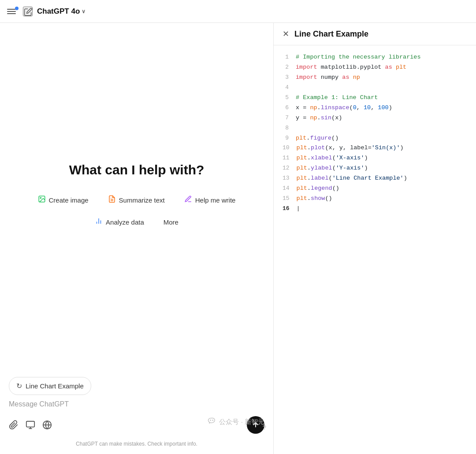 The image size is (476, 454). What do you see at coordinates (55, 386) in the screenshot?
I see `recent-message-text: Line Chart Example` at bounding box center [55, 386].